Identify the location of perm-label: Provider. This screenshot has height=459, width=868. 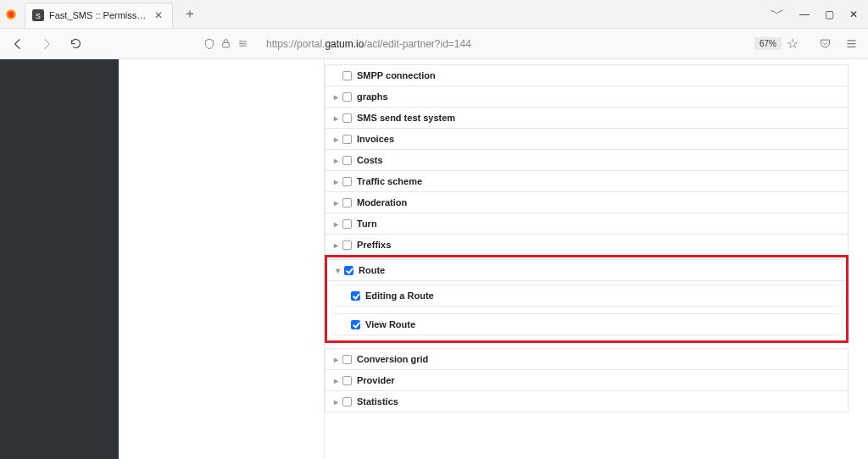
(376, 380).